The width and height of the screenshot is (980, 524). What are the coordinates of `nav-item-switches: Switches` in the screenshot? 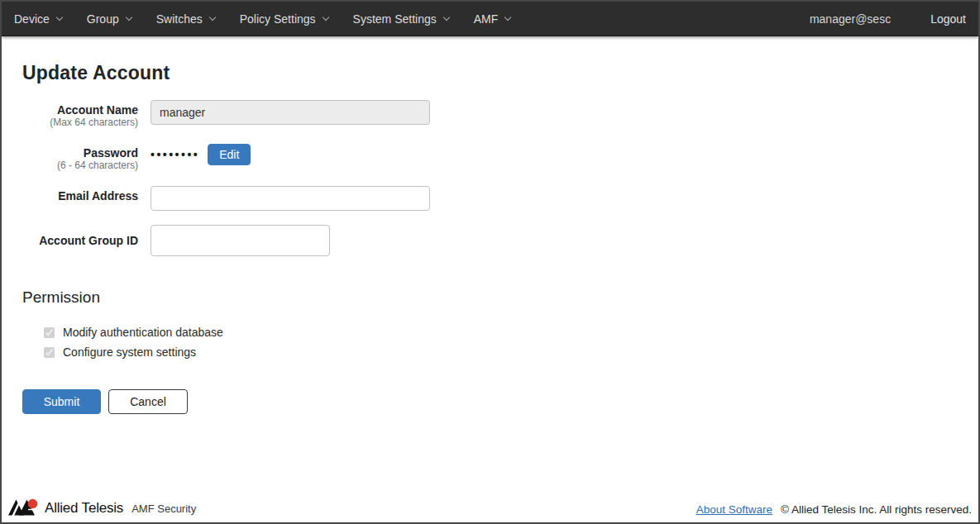 It's located at (185, 19).